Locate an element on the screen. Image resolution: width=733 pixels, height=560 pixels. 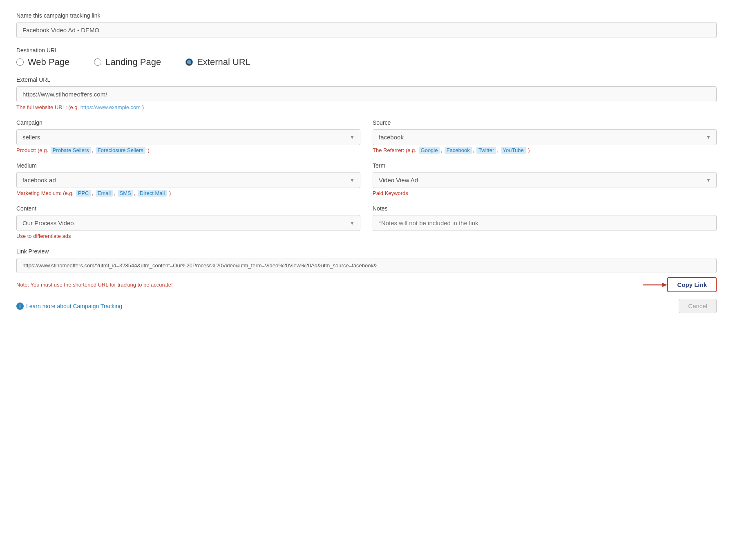
source-label: Source is located at coordinates (545, 123).